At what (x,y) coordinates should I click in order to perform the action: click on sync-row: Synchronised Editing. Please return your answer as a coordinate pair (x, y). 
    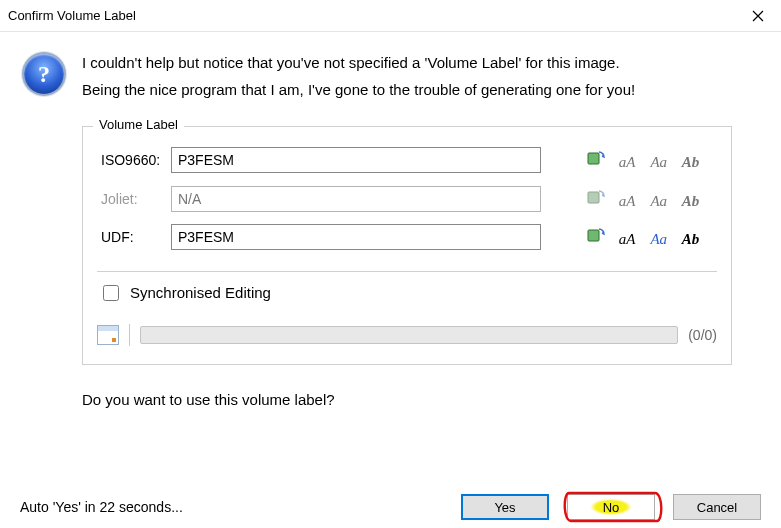
    Looking at the image, I should click on (407, 293).